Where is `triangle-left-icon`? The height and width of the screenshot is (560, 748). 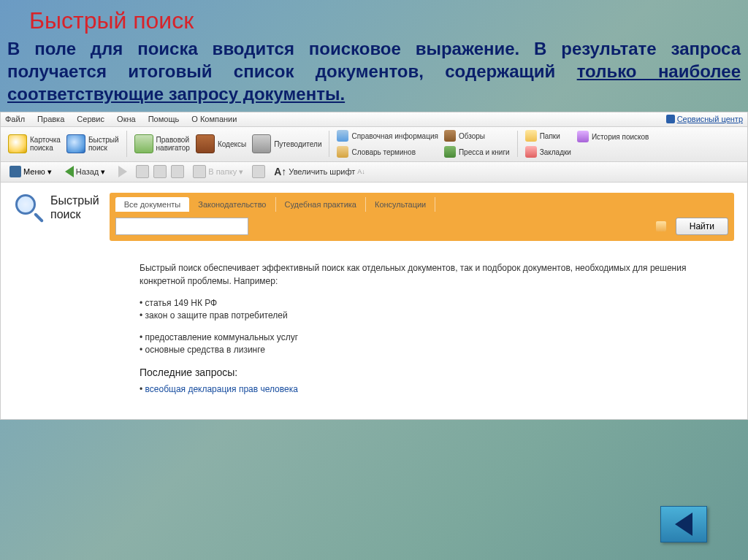
triangle-left-icon is located at coordinates (684, 524).